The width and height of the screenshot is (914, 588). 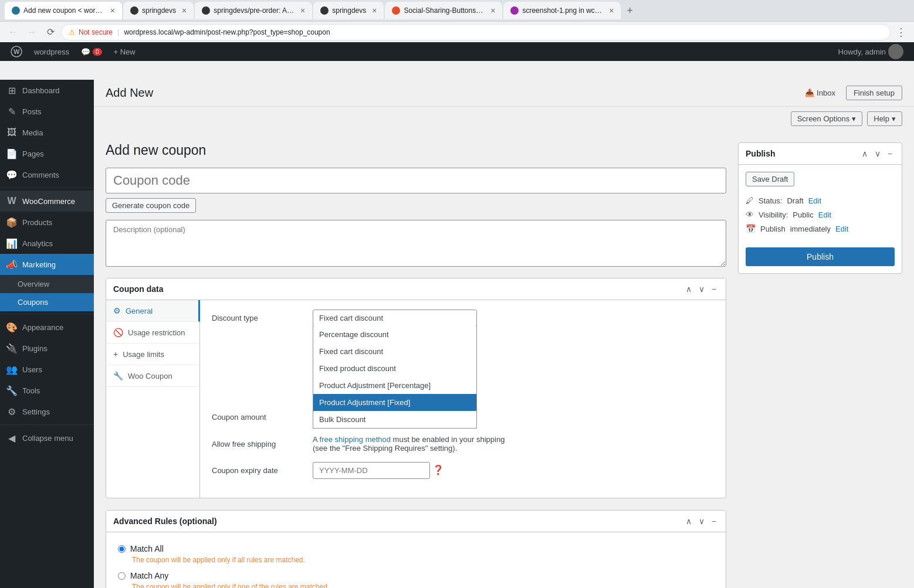 I want to click on match-all-radio, so click(x=122, y=549).